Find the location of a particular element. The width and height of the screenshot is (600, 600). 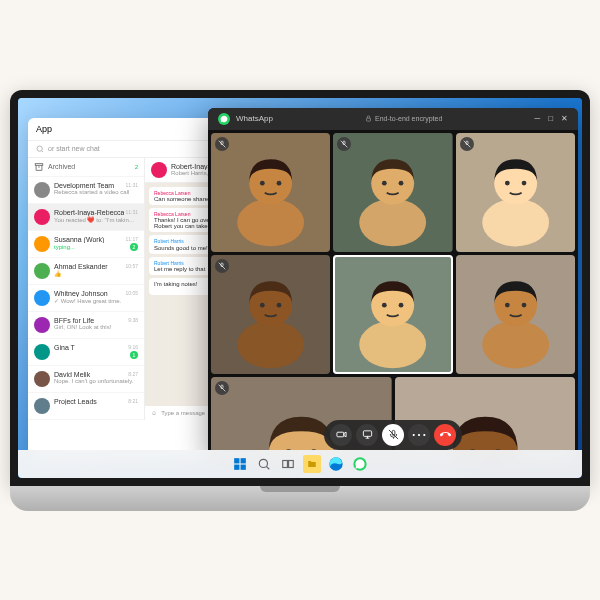

chat-preview: You reacted ❤️ to: "I'm taking n... is located at coordinates (96, 220).